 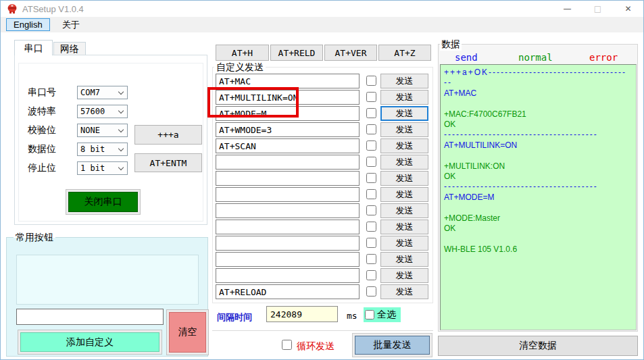 What do you see at coordinates (103, 130) in the screenshot?
I see `parity-select: NONE` at bounding box center [103, 130].